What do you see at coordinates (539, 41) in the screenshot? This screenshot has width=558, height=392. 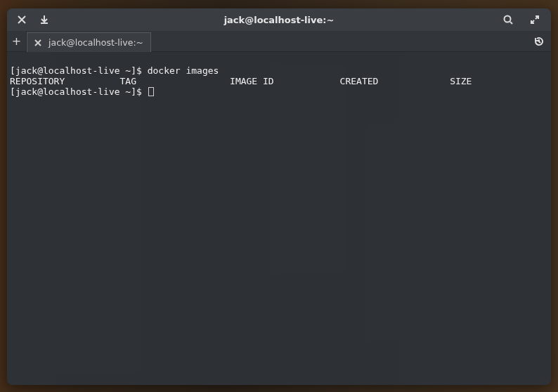 I see `history-icon` at bounding box center [539, 41].